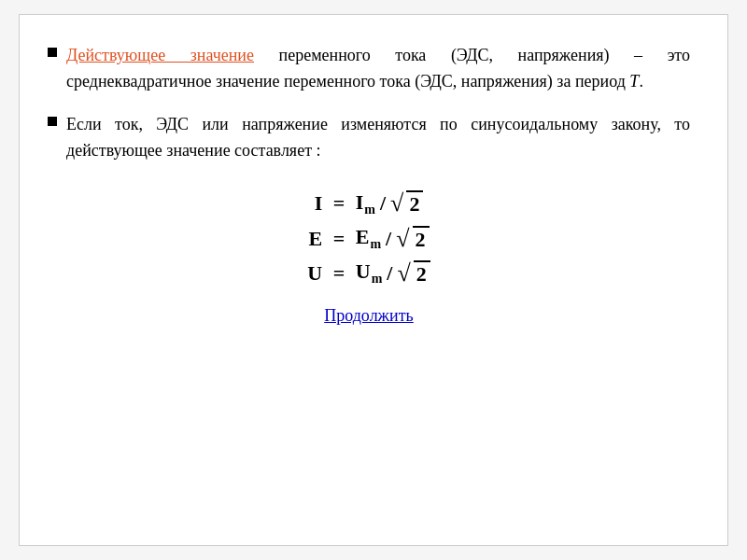 The image size is (747, 560). Describe the element at coordinates (369, 239) in the screenshot. I see `formula2-right: Em` at that location.